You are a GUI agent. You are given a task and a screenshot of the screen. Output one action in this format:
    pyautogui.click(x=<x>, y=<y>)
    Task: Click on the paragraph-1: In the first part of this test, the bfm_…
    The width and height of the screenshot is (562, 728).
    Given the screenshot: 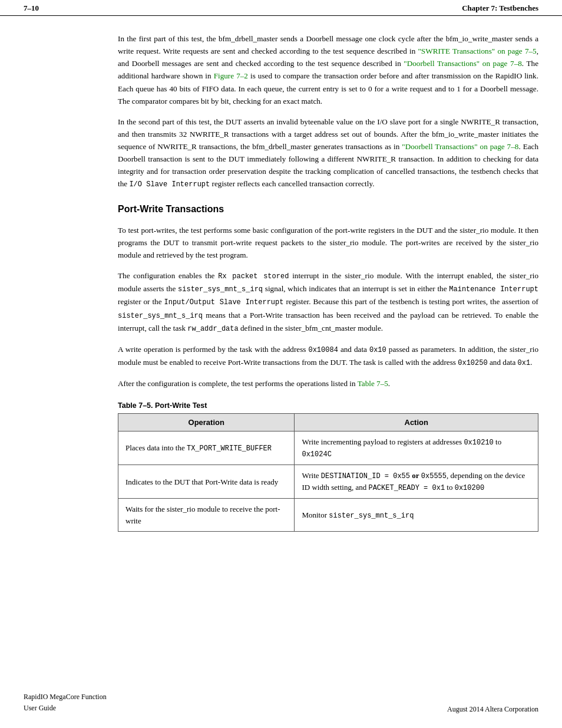 What is the action you would take?
    pyautogui.click(x=328, y=70)
    